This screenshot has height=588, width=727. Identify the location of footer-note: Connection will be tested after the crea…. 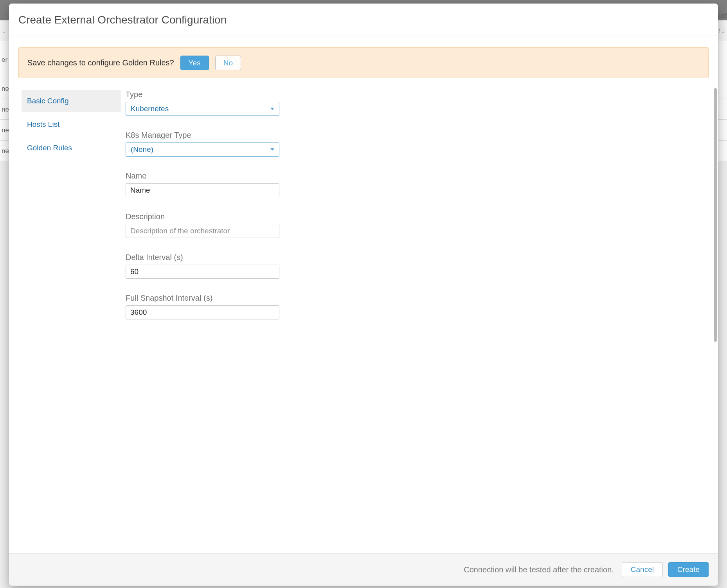
(539, 570).